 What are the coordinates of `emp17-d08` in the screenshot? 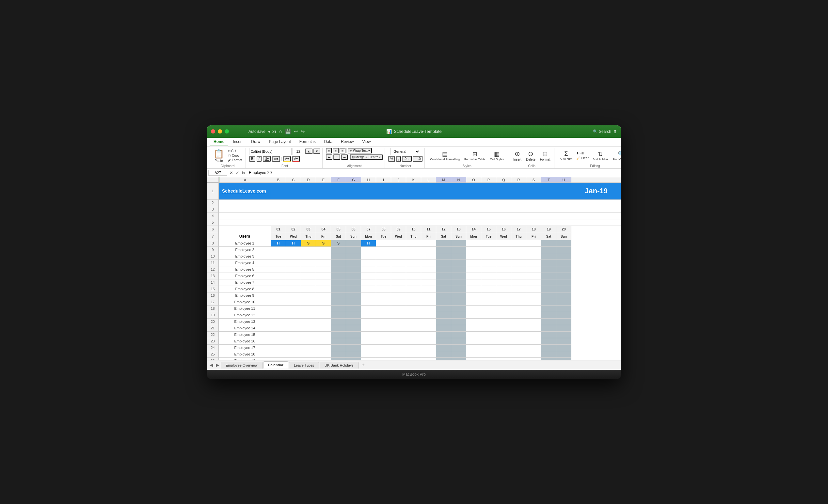 It's located at (384, 348).